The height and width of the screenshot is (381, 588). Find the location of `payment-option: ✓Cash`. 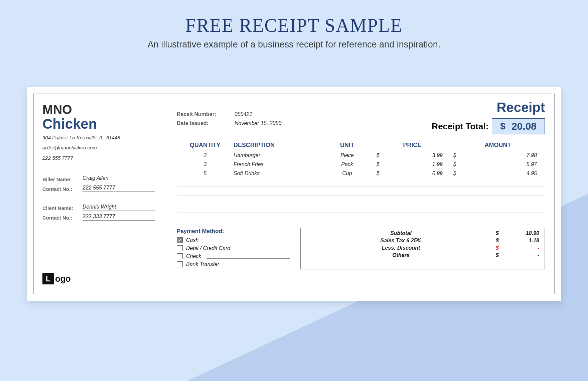

payment-option: ✓Cash is located at coordinates (234, 240).